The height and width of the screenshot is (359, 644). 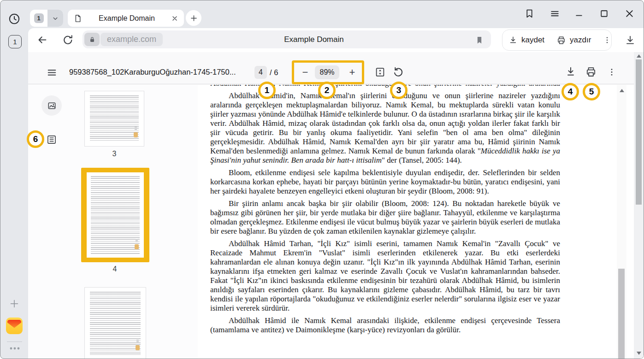 What do you see at coordinates (621, 314) in the screenshot?
I see `pdf-scrollbar-thumb` at bounding box center [621, 314].